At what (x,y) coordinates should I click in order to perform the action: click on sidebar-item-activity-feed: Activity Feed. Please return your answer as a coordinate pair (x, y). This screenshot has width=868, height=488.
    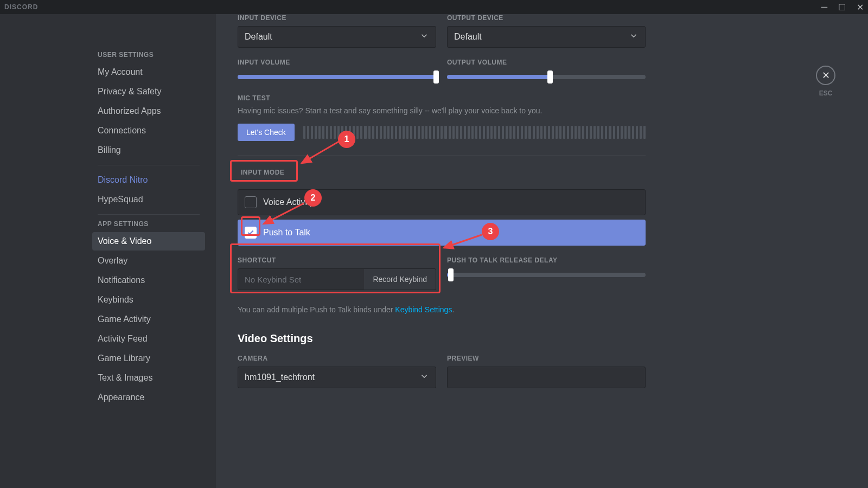
    Looking at the image, I should click on (149, 339).